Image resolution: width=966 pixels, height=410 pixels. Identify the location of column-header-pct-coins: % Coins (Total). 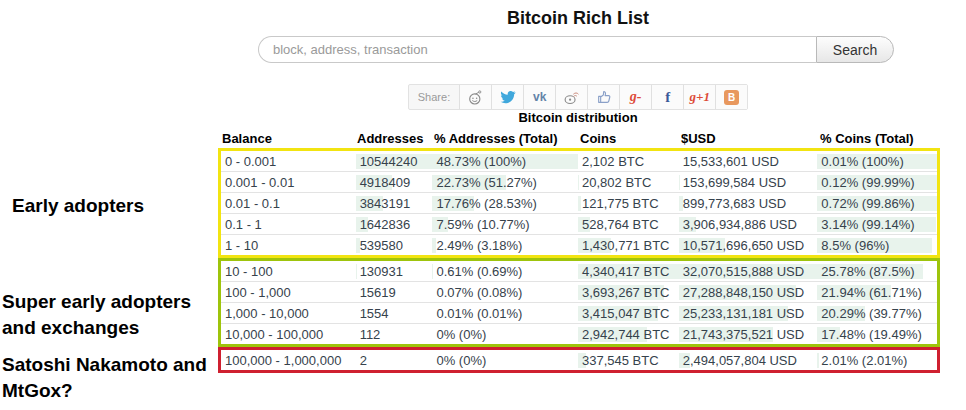
(876, 138).